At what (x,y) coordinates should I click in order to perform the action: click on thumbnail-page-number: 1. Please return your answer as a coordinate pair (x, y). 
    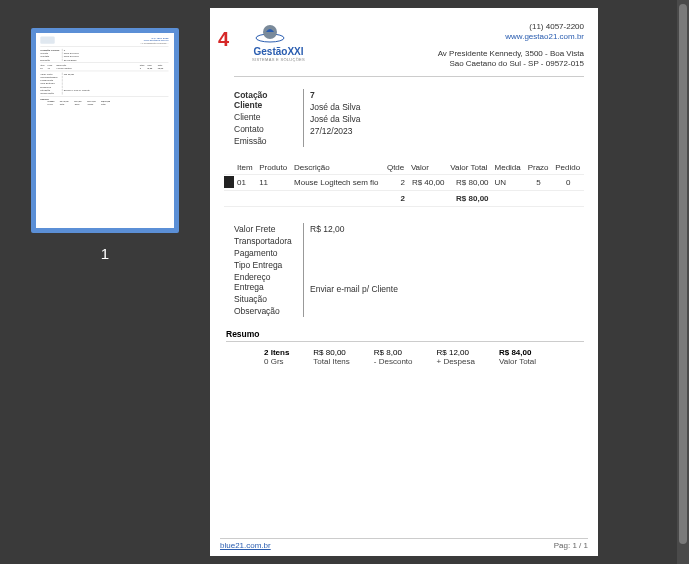
    Looking at the image, I should click on (105, 254).